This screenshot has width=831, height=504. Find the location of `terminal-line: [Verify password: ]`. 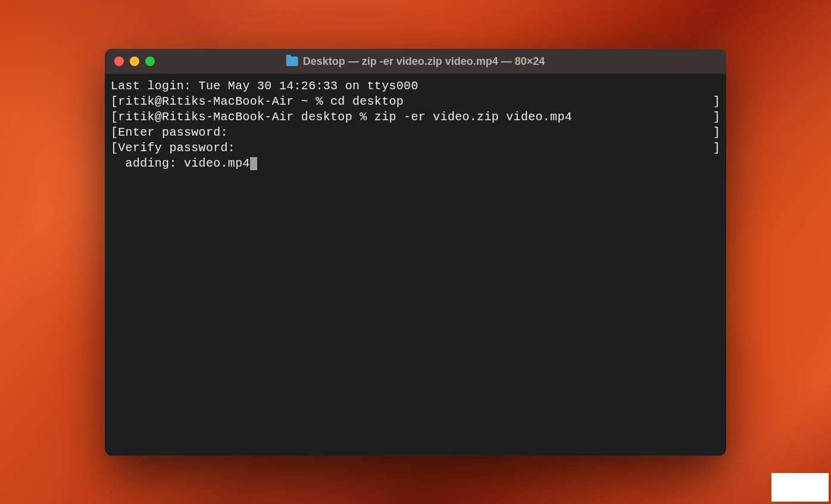

terminal-line: [Verify password: ] is located at coordinates (416, 148).